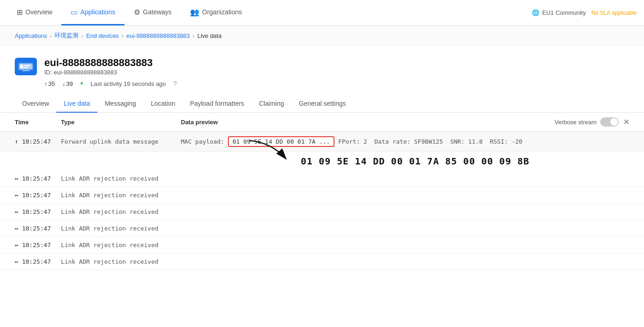  What do you see at coordinates (216, 13) in the screenshot?
I see `nav-organizations: 👥 Organizations` at bounding box center [216, 13].